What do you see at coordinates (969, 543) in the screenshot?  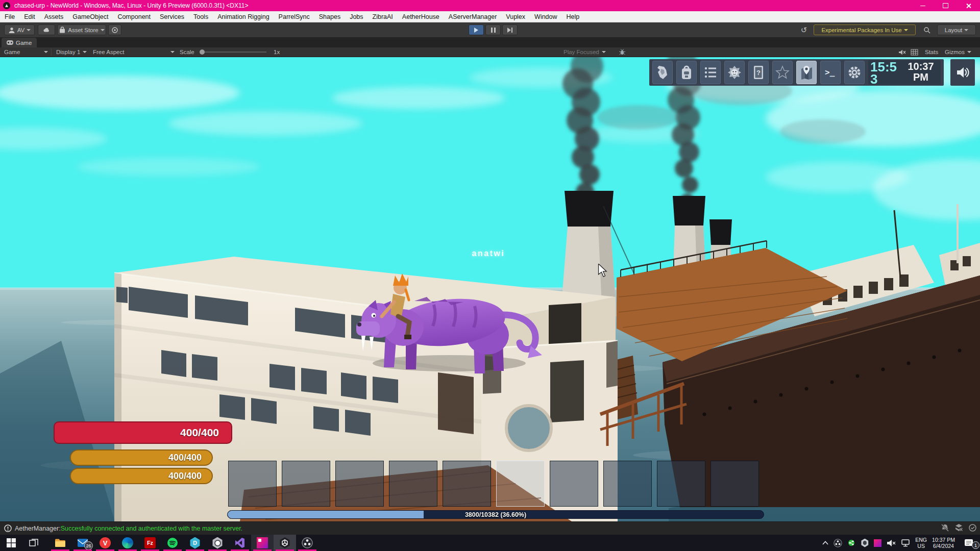 I see `notification-center-button: 1` at bounding box center [969, 543].